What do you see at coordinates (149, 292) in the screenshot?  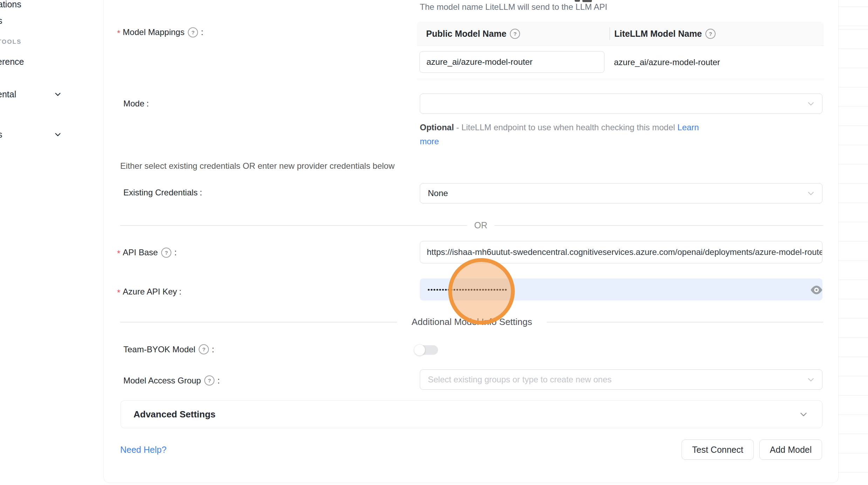 I see `azure-api-key-label: * Azure API Key :` at bounding box center [149, 292].